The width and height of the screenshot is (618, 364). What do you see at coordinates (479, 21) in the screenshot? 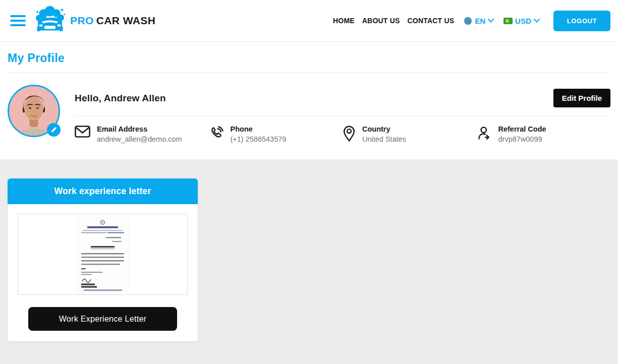
I see `language-selector: EN` at bounding box center [479, 21].